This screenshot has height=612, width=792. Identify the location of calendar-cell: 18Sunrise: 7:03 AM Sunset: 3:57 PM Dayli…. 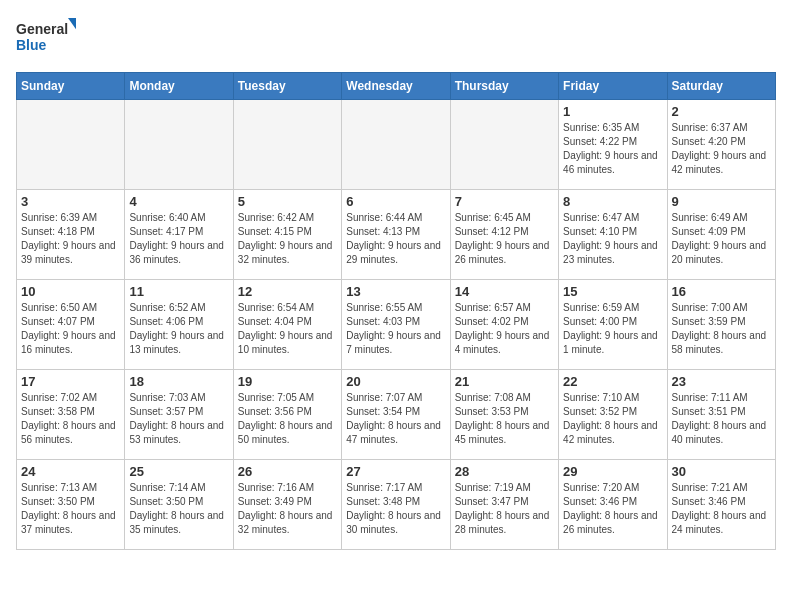
(179, 415).